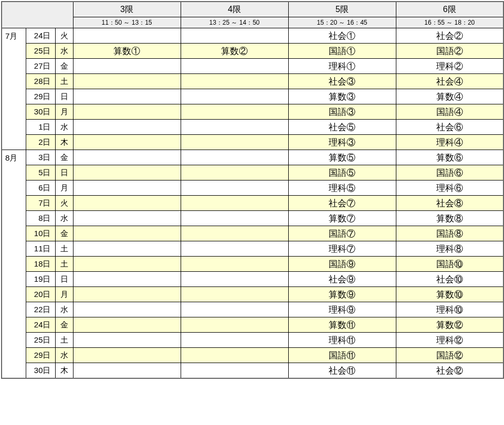 Image resolution: width=504 pixels, height=425 pixels. What do you see at coordinates (342, 264) in the screenshot?
I see `slot-cell: 国語⑨` at bounding box center [342, 264].